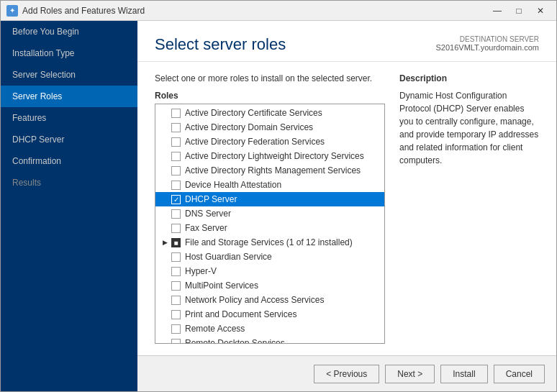 The width and height of the screenshot is (557, 392). What do you see at coordinates (270, 300) in the screenshot?
I see `list-item: Network Policy and Access Services` at bounding box center [270, 300].